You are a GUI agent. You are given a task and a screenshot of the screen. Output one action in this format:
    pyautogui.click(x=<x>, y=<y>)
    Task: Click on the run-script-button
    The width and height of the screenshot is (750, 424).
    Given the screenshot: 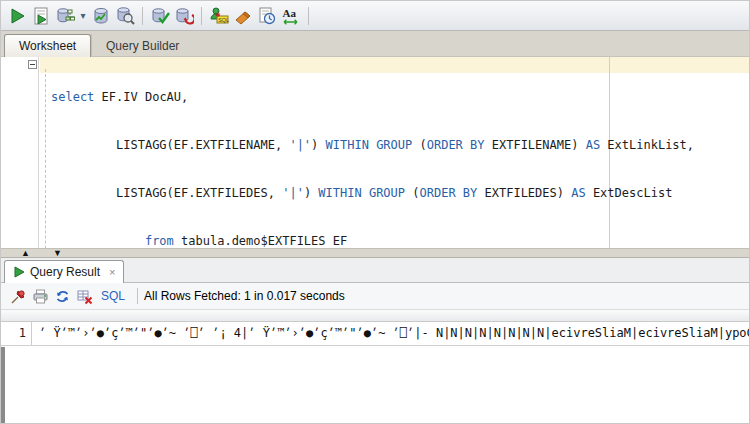 What is the action you would take?
    pyautogui.click(x=41, y=16)
    